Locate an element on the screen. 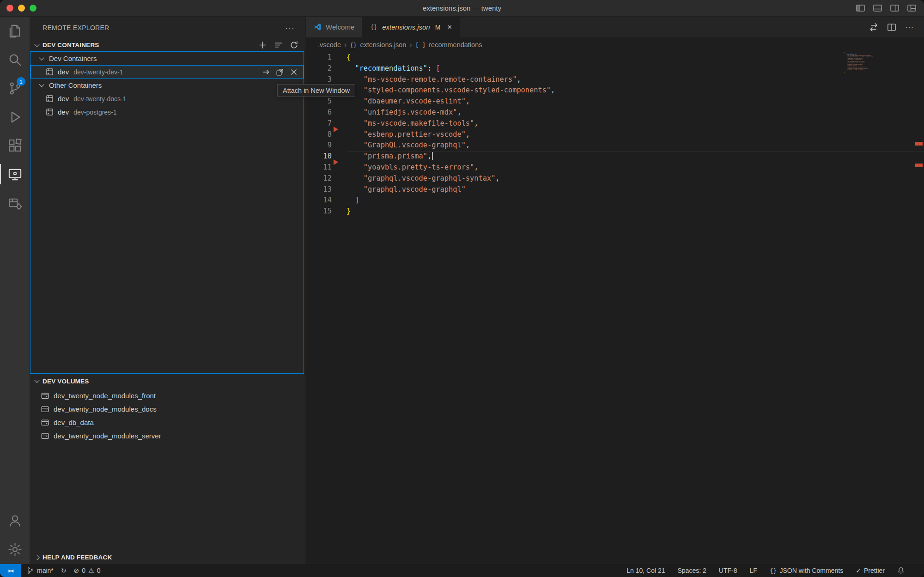  extensions-icon is located at coordinates (15, 146).